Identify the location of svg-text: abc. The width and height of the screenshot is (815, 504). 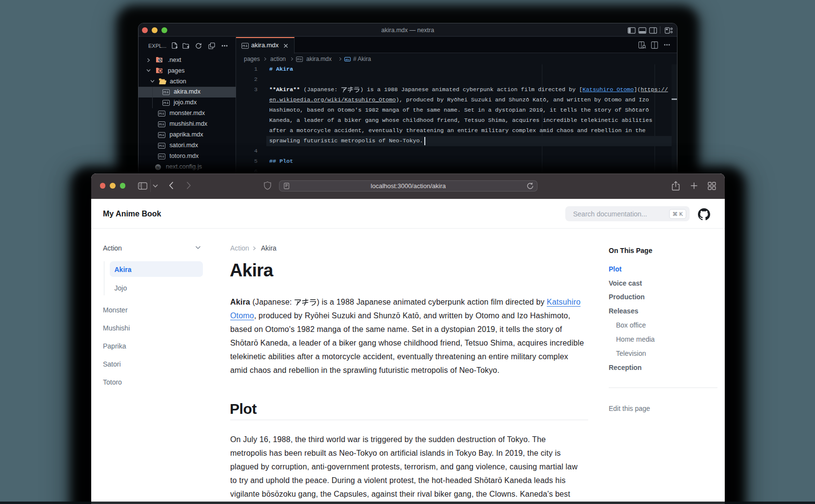
(347, 59).